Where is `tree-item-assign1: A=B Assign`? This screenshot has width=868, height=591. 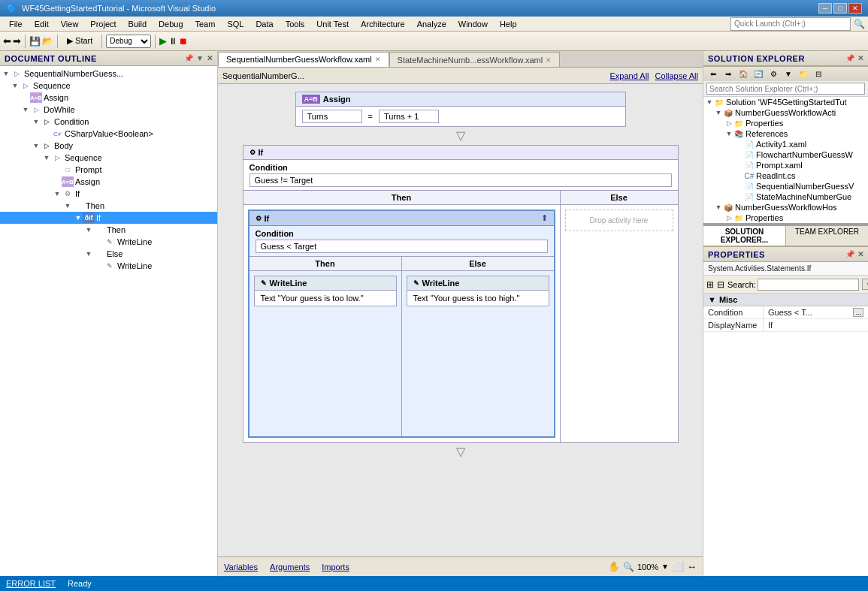 tree-item-assign1: A=B Assign is located at coordinates (108, 98).